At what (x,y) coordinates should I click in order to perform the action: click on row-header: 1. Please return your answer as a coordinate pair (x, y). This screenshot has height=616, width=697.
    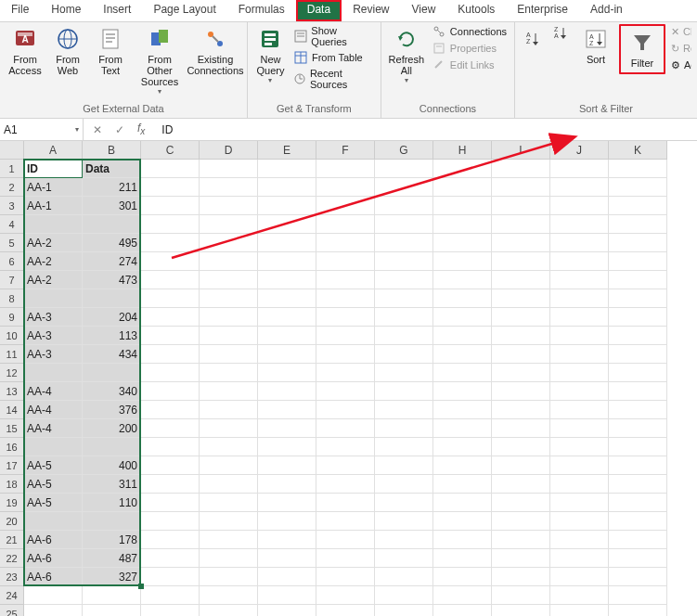
    Looking at the image, I should click on (12, 169).